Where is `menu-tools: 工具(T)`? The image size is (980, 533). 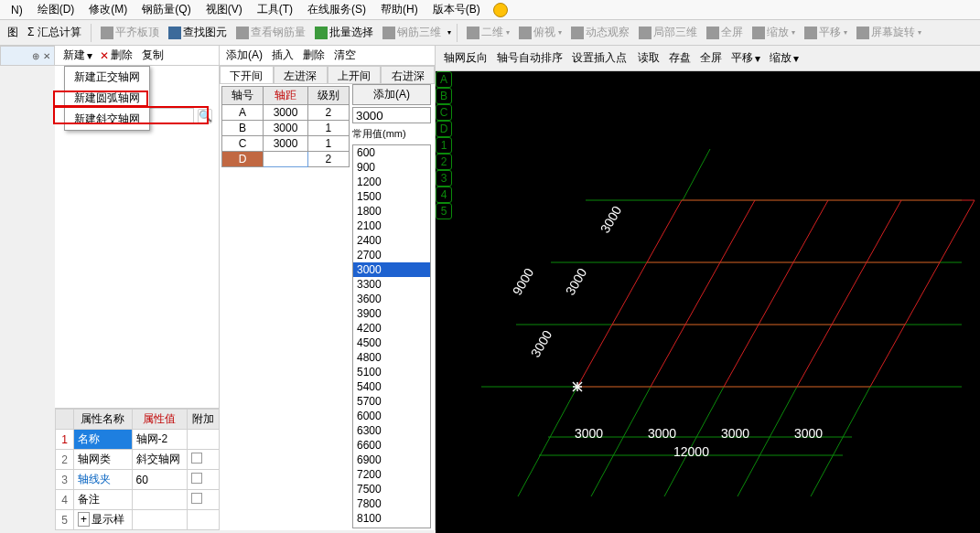
menu-tools: 工具(T) is located at coordinates (275, 9).